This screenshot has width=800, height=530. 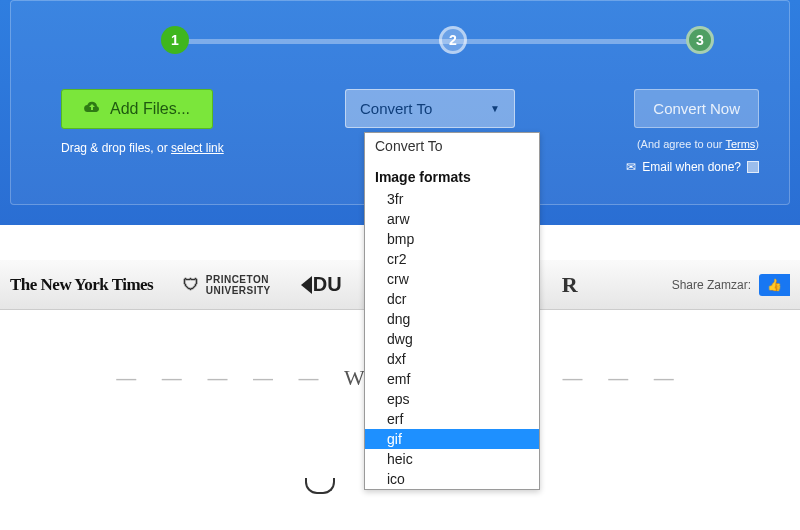 I want to click on dropdown-item-erf: erf, so click(x=452, y=419).